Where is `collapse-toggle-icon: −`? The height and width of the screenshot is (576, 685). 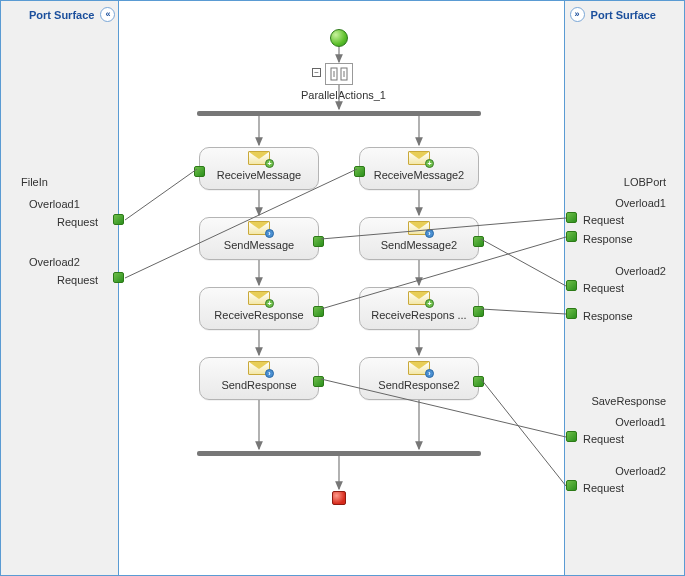 collapse-toggle-icon: − is located at coordinates (316, 72).